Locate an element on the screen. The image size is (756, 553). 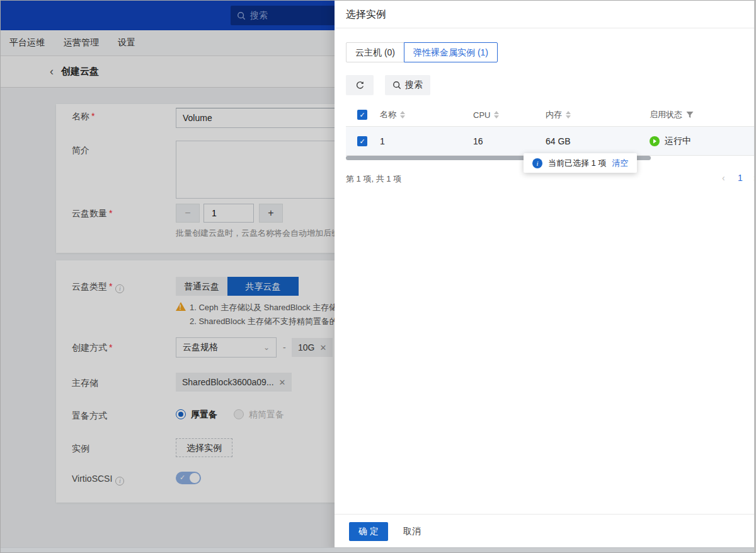
column-header-name: 名称 is located at coordinates (423, 115).